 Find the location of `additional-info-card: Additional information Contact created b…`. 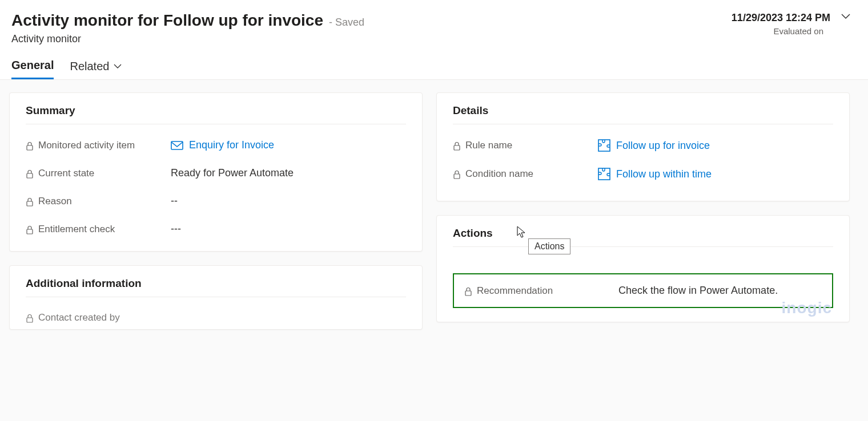

additional-info-card: Additional information Contact created b… is located at coordinates (216, 298).